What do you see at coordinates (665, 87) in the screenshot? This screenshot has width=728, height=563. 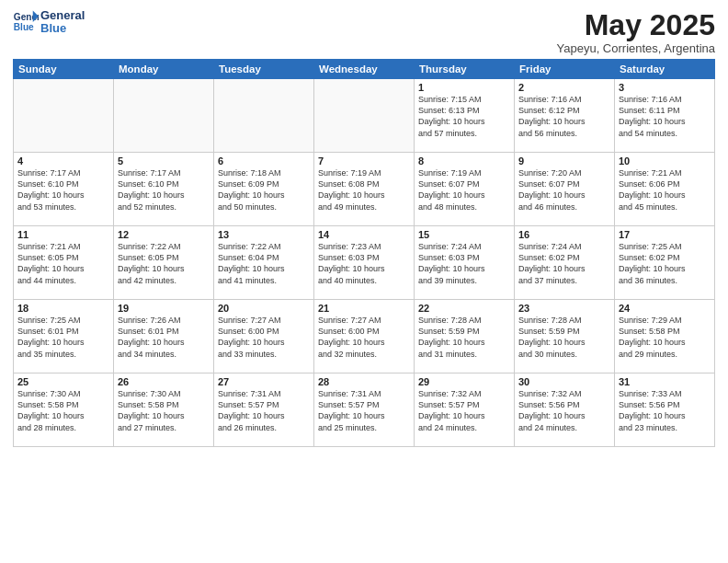 I see `day-number: 3` at bounding box center [665, 87].